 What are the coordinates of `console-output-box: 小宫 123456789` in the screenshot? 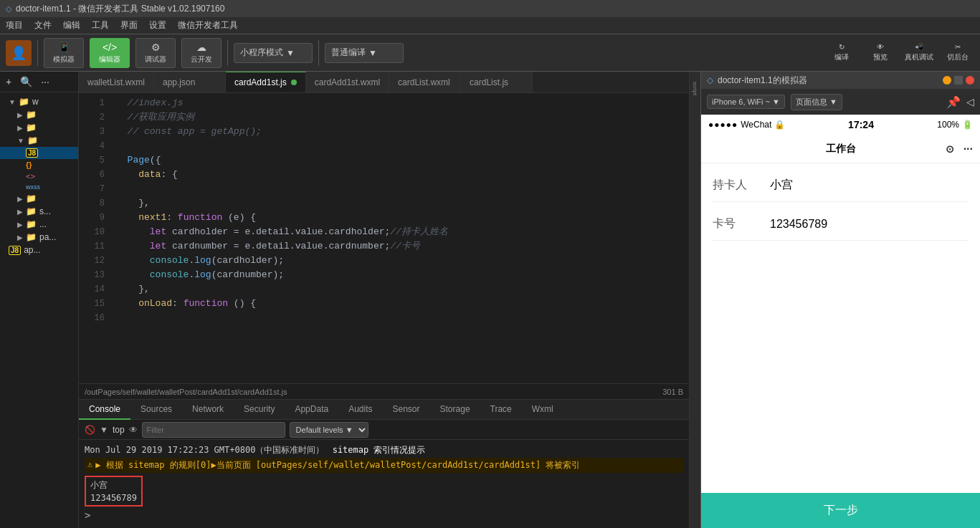 It's located at (113, 491).